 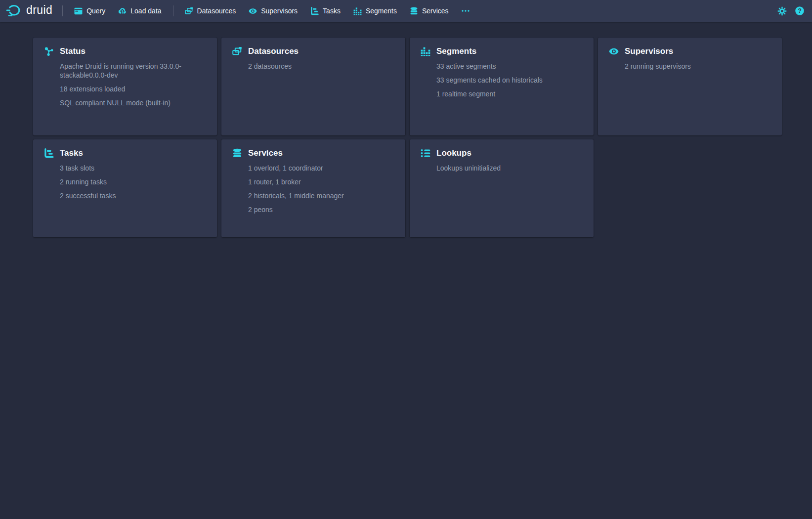 What do you see at coordinates (216, 11) in the screenshot?
I see `nav-item-label: Datasources` at bounding box center [216, 11].